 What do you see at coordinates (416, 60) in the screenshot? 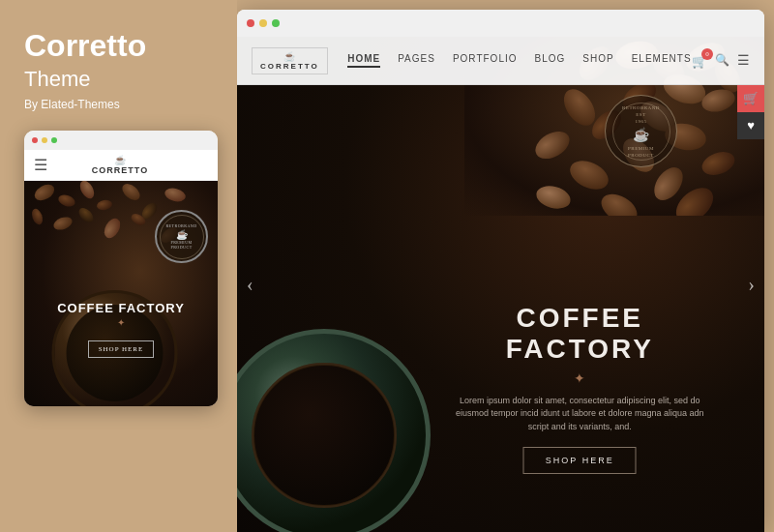
I see `nav-link-pages: PAGES` at bounding box center [416, 60].